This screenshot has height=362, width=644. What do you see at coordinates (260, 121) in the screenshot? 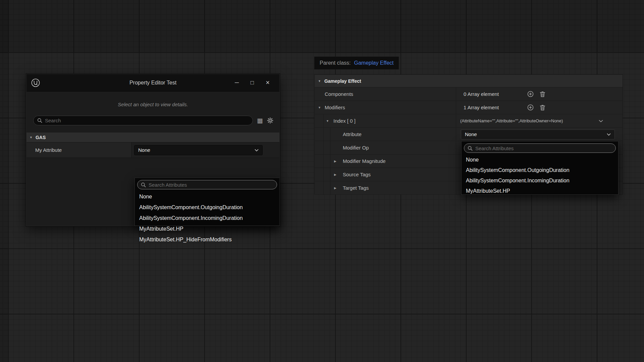
I see `column-view-button: ▦` at bounding box center [260, 121].